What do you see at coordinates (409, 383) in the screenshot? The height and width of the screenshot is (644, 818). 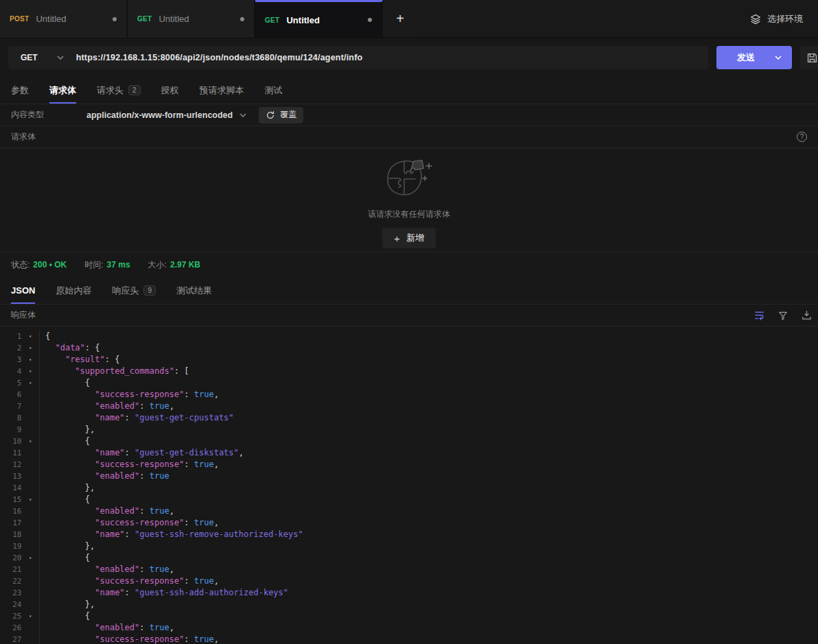 I see `code-line: 5▾ {` at bounding box center [409, 383].